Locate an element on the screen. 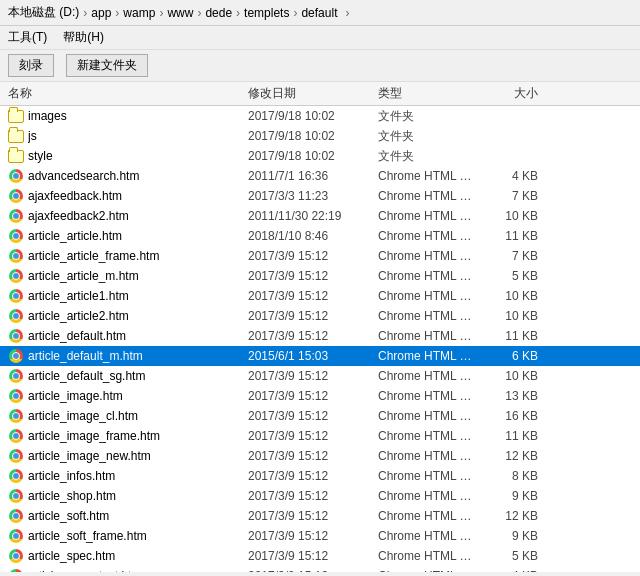  table-row: article_spec_test.htm2017/3/9 15:12Chrom… is located at coordinates (320, 569).